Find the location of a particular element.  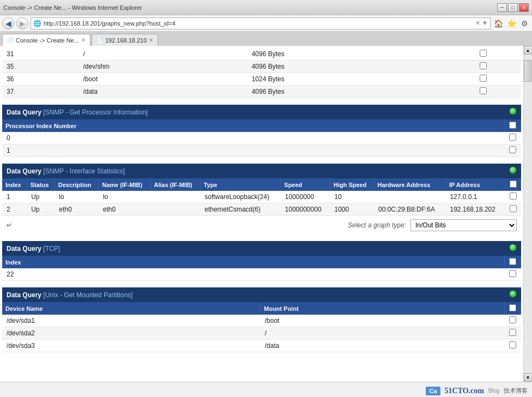

tab-close-console: ✕ is located at coordinates (83, 40).